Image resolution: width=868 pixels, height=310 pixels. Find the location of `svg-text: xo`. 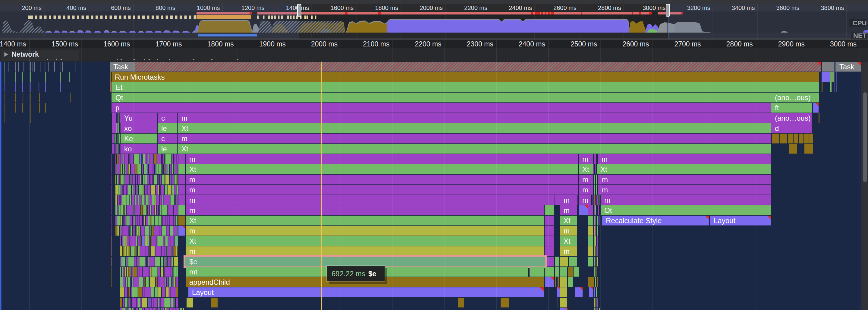

svg-text: xo is located at coordinates (128, 128).